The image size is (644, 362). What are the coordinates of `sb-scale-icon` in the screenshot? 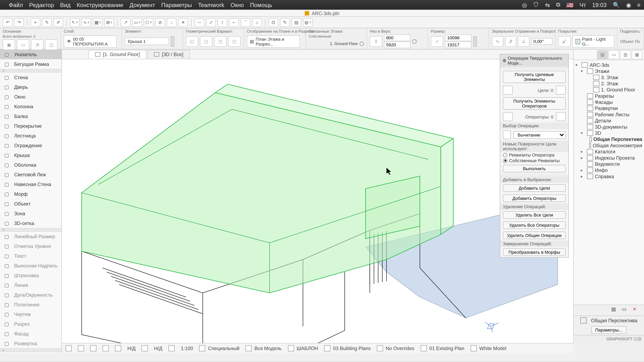 It's located at (172, 348).